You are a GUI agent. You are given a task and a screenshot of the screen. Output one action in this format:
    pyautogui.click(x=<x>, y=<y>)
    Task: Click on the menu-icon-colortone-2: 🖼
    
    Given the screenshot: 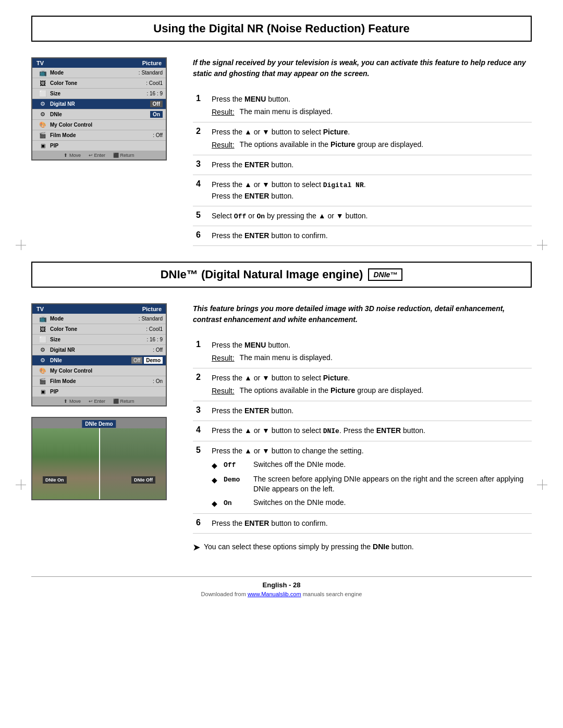 What is the action you would take?
    pyautogui.click(x=43, y=329)
    